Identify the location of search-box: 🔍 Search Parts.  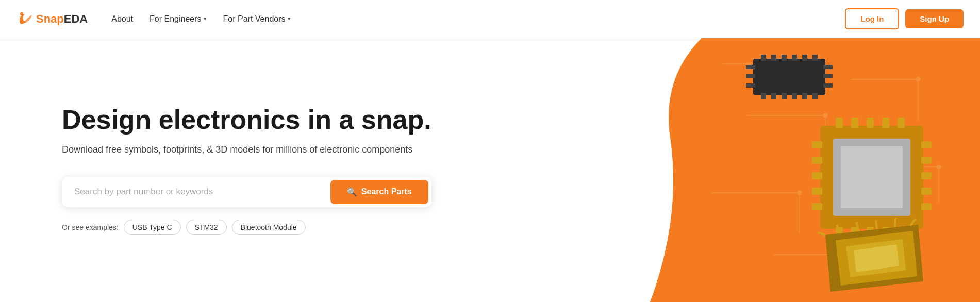
(246, 192).